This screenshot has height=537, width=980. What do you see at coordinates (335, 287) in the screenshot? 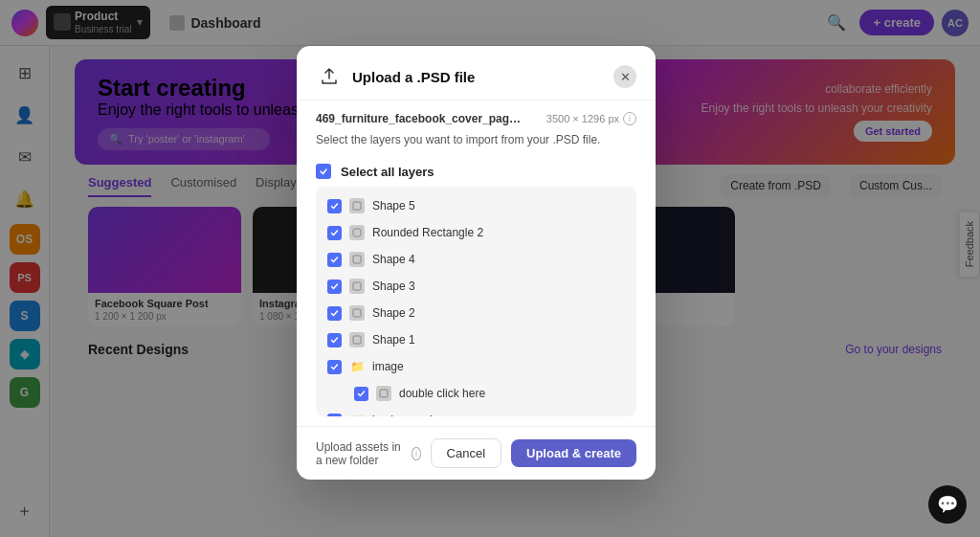
I see `layer-checkbox-shape3` at bounding box center [335, 287].